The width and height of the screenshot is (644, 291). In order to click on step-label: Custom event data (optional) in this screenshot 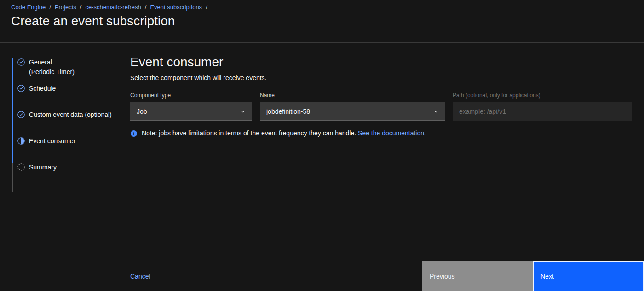, I will do `click(70, 115)`.